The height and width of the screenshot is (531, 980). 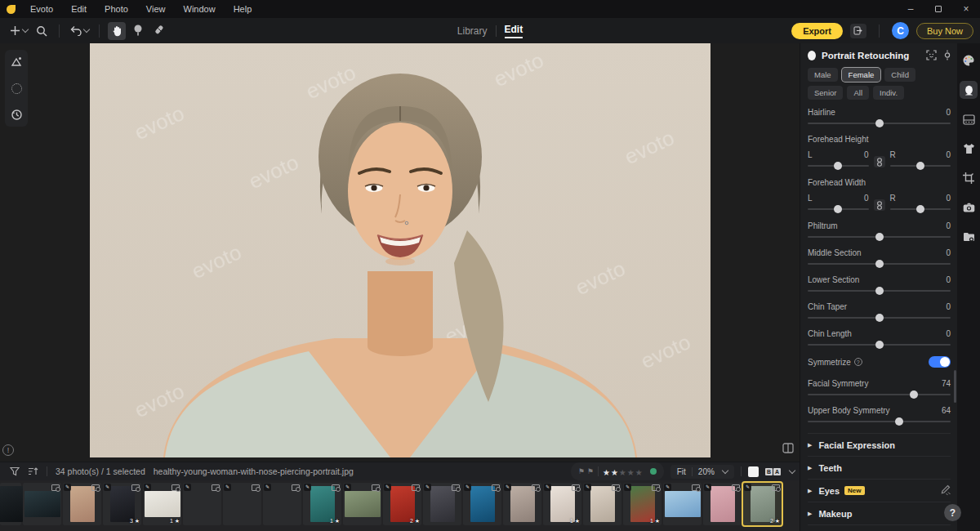 What do you see at coordinates (42, 31) in the screenshot?
I see `search-button` at bounding box center [42, 31].